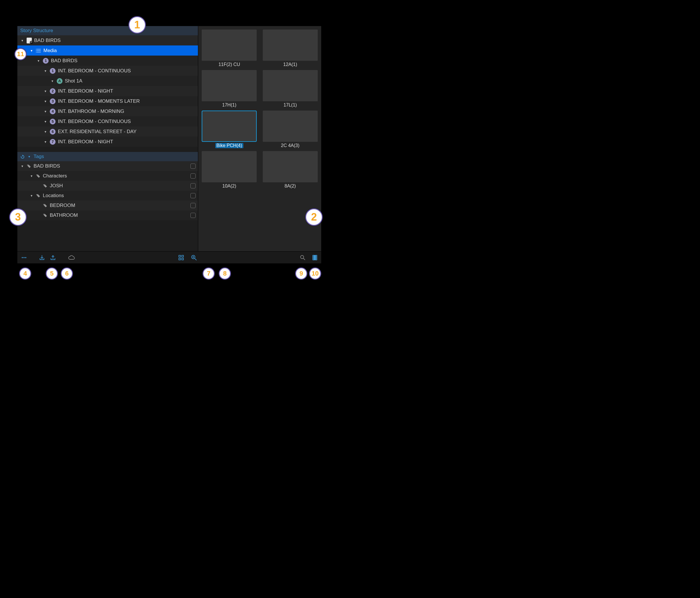 The height and width of the screenshot is (598, 700). I want to click on media-label: Media, so click(121, 51).